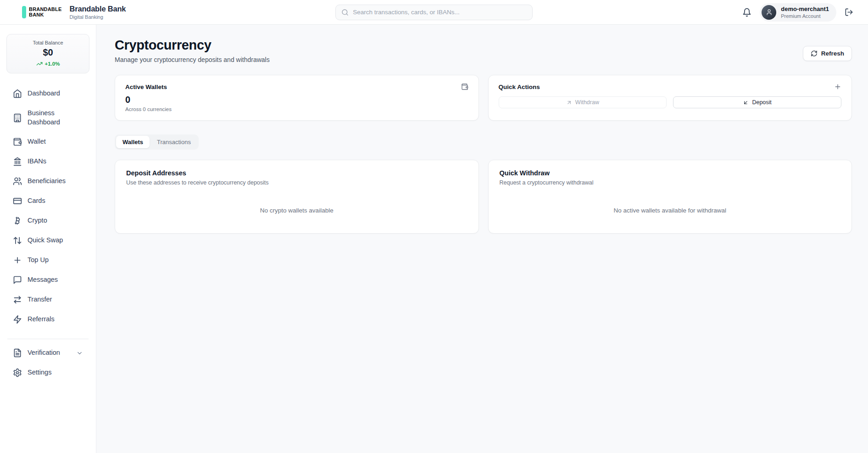  I want to click on active-wallets-count: 0, so click(297, 100).